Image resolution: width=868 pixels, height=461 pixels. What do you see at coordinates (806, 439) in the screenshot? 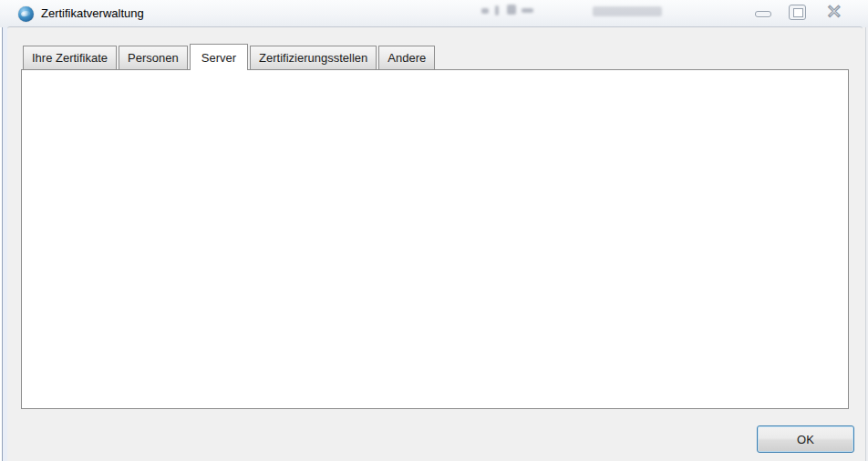
I see `button-label: OK` at bounding box center [806, 439].